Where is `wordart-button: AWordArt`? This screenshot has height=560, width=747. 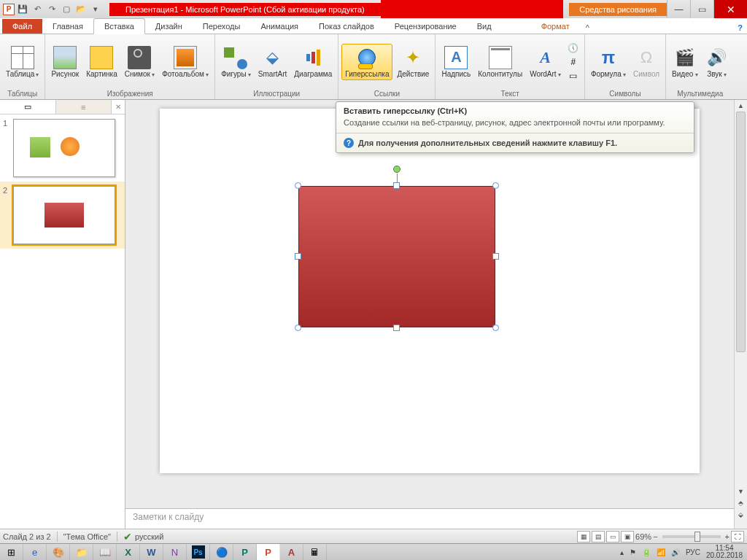 wordart-button: AWordArt is located at coordinates (546, 62).